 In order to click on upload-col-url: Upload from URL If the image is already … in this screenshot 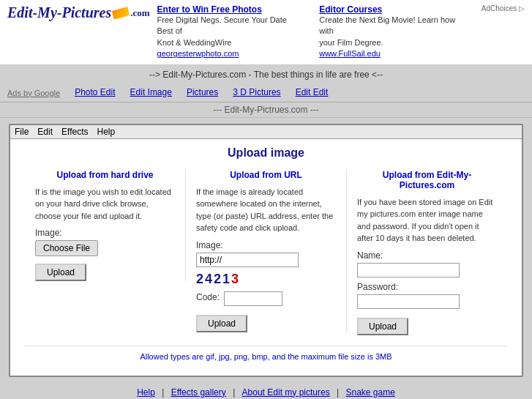, I will do `click(266, 251)`.